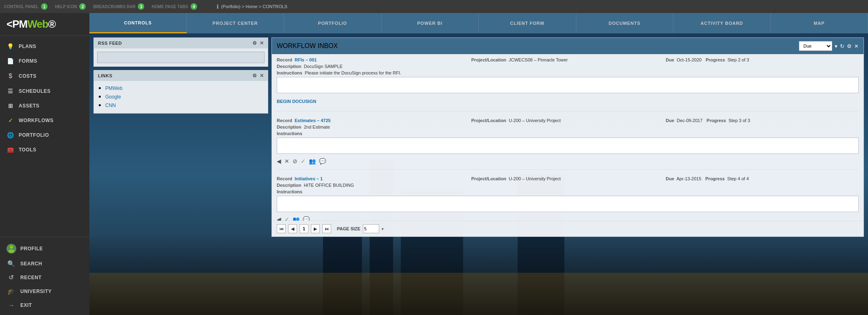 This screenshot has width=868, height=315. What do you see at coordinates (430, 23) in the screenshot?
I see `tab-power-bi-label: POWER BI` at bounding box center [430, 23].